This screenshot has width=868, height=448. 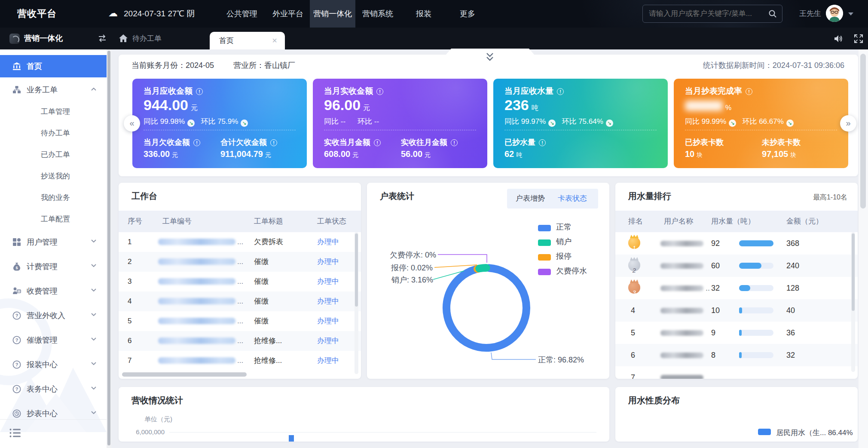 What do you see at coordinates (383, 433) in the screenshot?
I see `gridline` at bounding box center [383, 433].